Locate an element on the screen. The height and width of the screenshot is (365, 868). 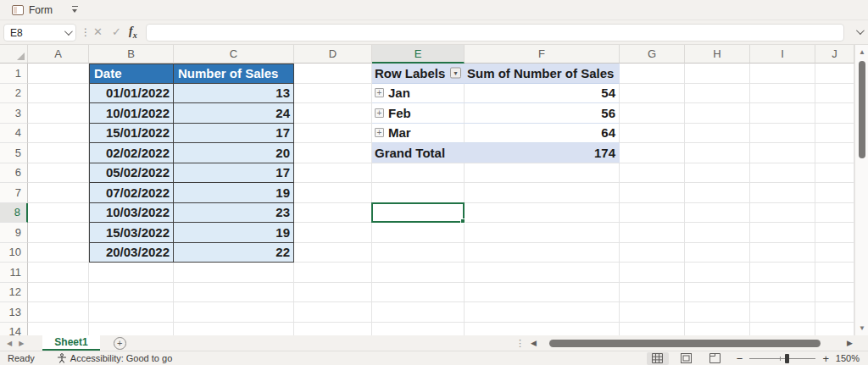
cell-I4 is located at coordinates (783, 134).